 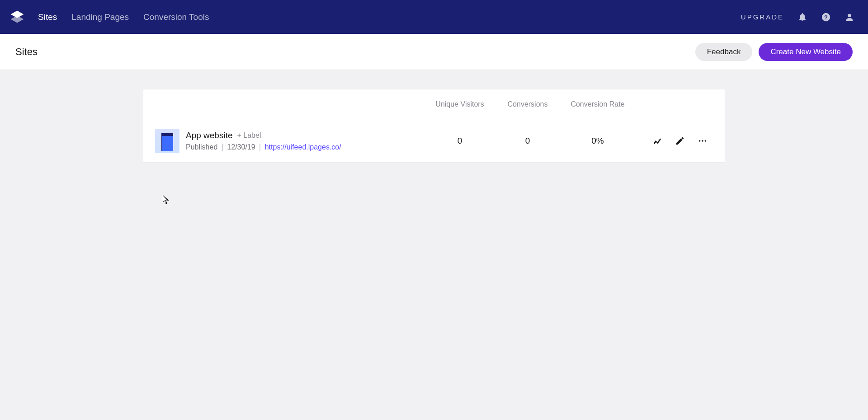 What do you see at coordinates (123, 17) in the screenshot?
I see `nav-links: Sites Landing Pages Conversion Tools` at bounding box center [123, 17].